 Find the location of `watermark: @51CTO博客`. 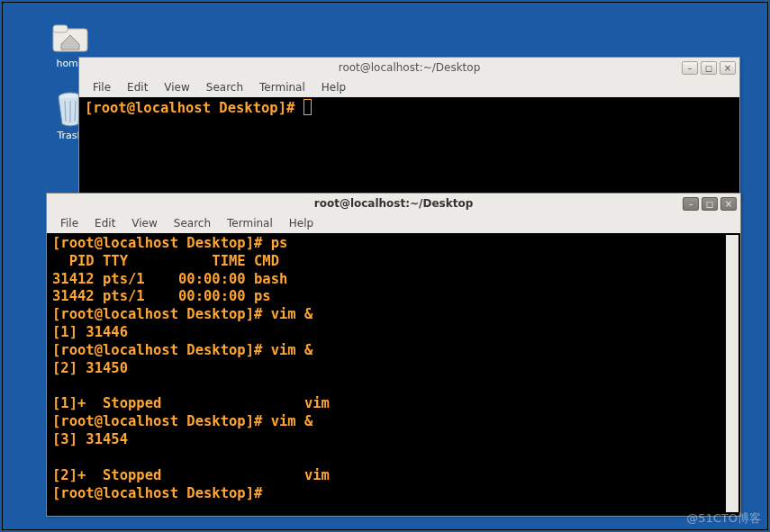

watermark: @51CTO博客 is located at coordinates (724, 518).